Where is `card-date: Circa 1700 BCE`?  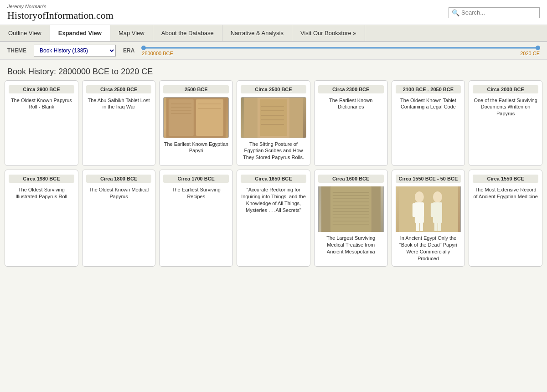
card-date: Circa 1700 BCE is located at coordinates (196, 179).